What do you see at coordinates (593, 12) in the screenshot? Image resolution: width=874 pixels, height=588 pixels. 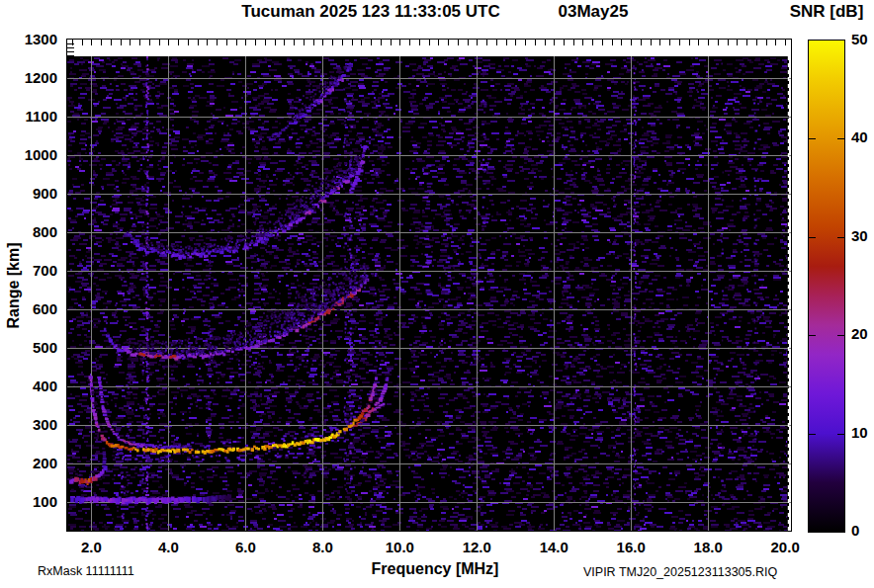 I see `chart-date: 03May25` at bounding box center [593, 12].